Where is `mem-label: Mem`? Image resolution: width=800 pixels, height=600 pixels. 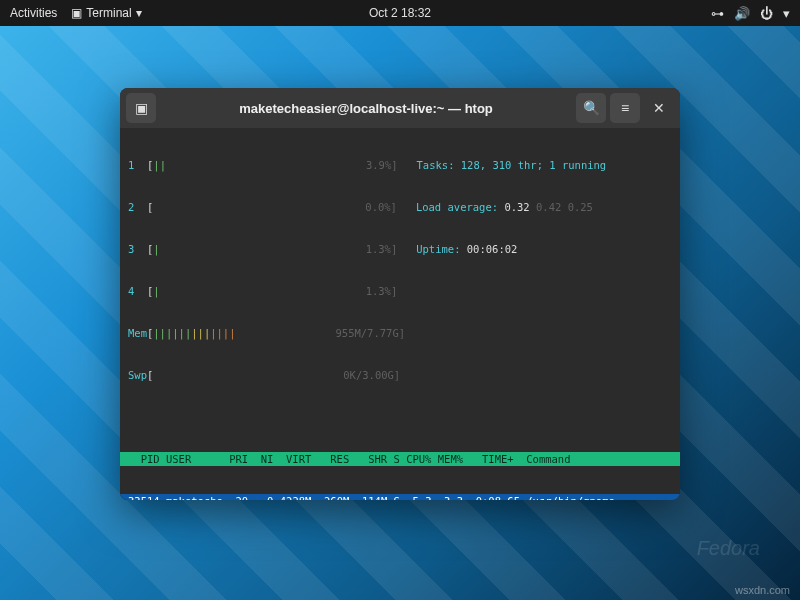
mem-label: Mem is located at coordinates (138, 333).